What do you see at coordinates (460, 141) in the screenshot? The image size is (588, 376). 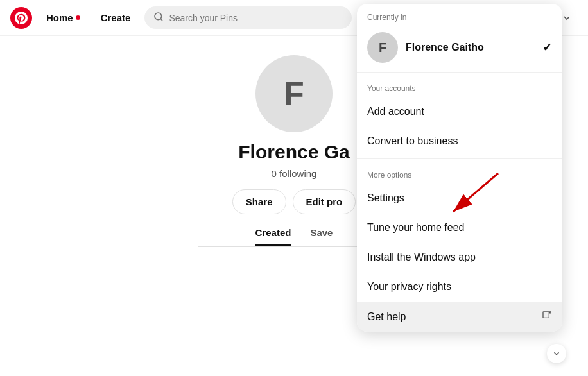 I see `convert-to-business-item: Convert to business` at bounding box center [460, 141].